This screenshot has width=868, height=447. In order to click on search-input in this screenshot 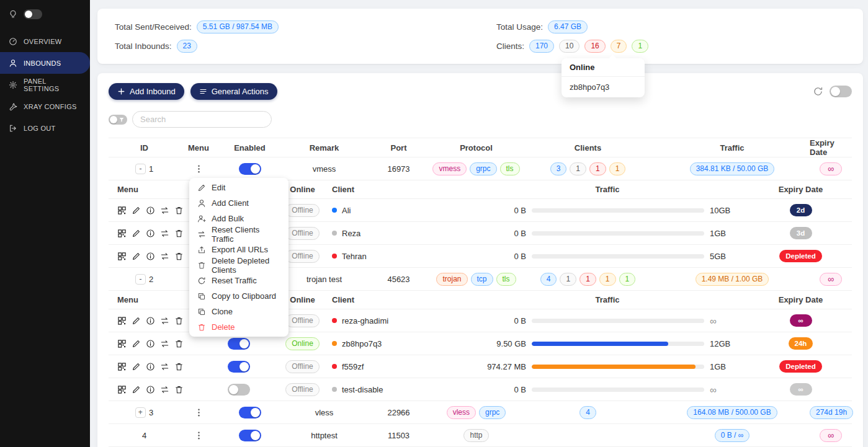, I will do `click(202, 119)`.